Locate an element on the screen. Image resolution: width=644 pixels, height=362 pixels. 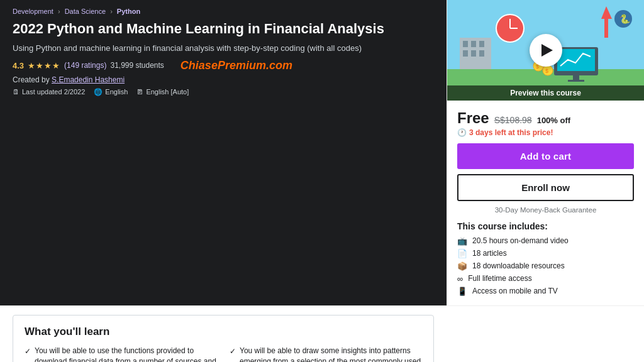
what-learn-title: What you'll learn is located at coordinates (223, 332).